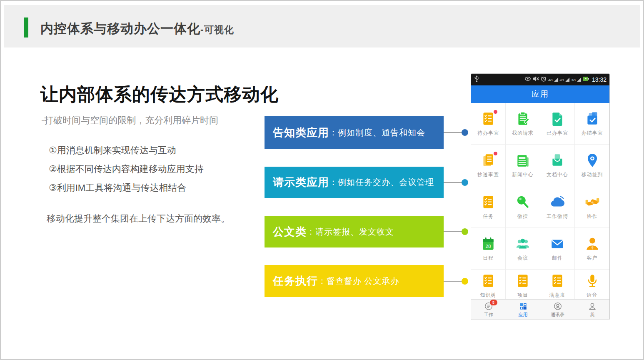 This screenshot has height=360, width=644. What do you see at coordinates (488, 207) in the screenshot?
I see `app-item-9: 任务` at bounding box center [488, 207].